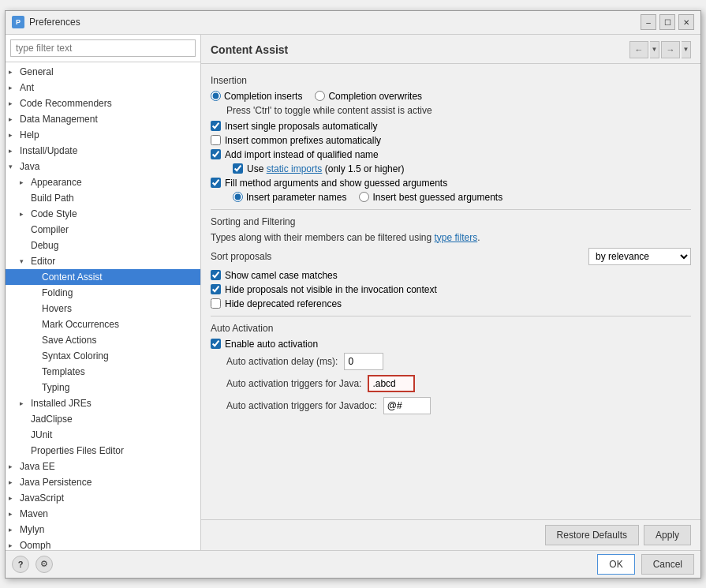  Describe the element at coordinates (451, 406) in the screenshot. I see `triggers-javadoc-row: Auto activation triggers for Javadoc:` at that location.